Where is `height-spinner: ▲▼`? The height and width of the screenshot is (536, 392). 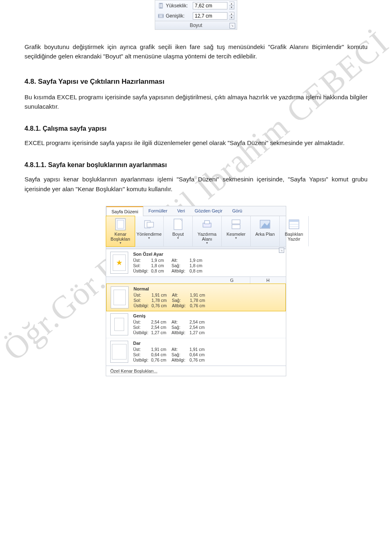 height-spinner: ▲▼ is located at coordinates (232, 6).